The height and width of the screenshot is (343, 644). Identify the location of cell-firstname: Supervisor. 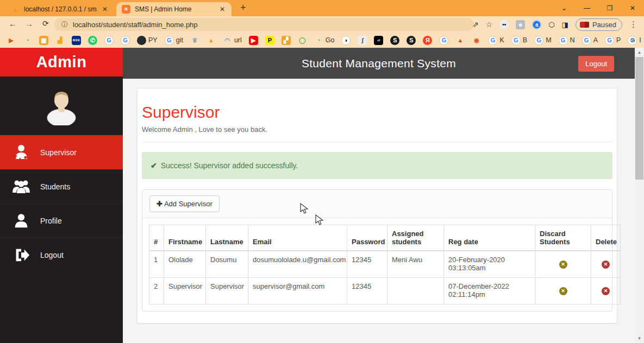
(185, 291).